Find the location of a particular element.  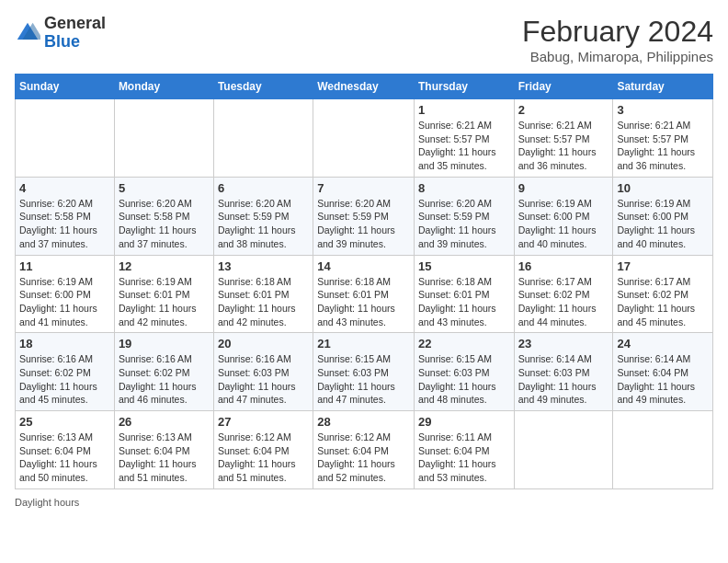

calendar-cell: 19Sunrise: 6:16 AM Sunset: 6:02 PM Dayli… is located at coordinates (164, 372).